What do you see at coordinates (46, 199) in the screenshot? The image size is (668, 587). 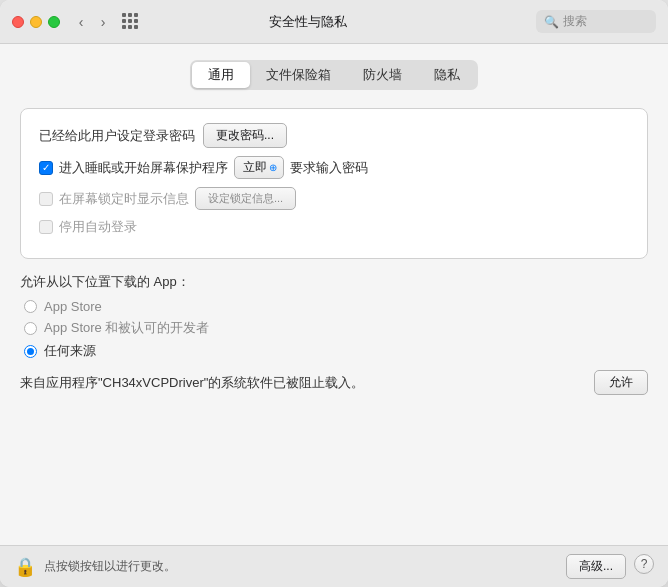 I see `lock-message-checkbox` at bounding box center [46, 199].